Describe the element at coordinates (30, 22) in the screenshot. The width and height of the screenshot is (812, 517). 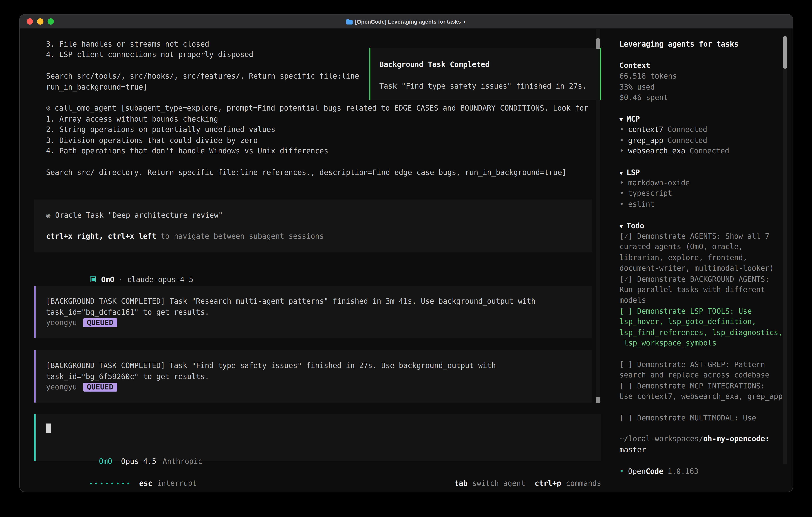
I see `close-window-button` at that location.